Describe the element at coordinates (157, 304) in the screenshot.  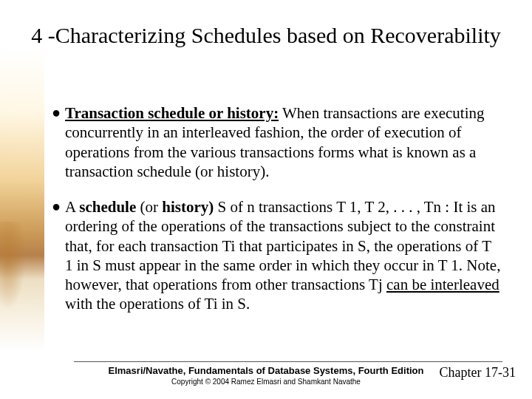
I see `txt: with the operations of Ti in S.` at that location.